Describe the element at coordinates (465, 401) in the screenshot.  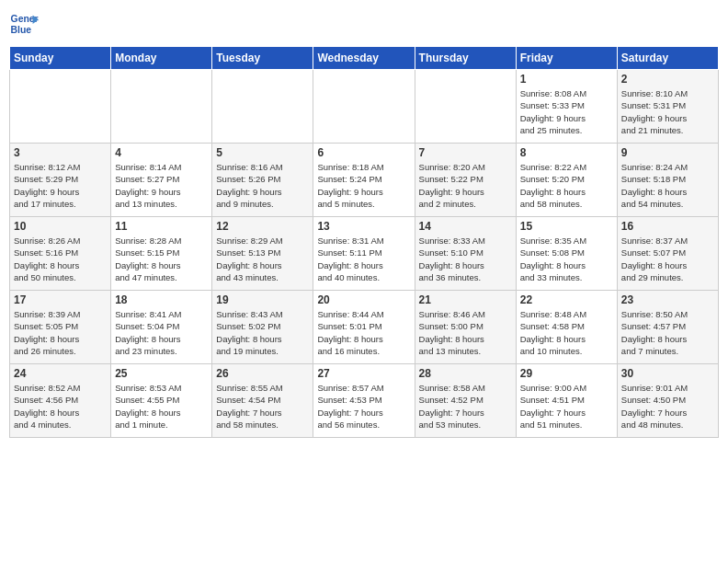
I see `calendar-cell: 28Sunrise: 8:58 AM Sunset: 4:52 PM Dayli…` at that location.